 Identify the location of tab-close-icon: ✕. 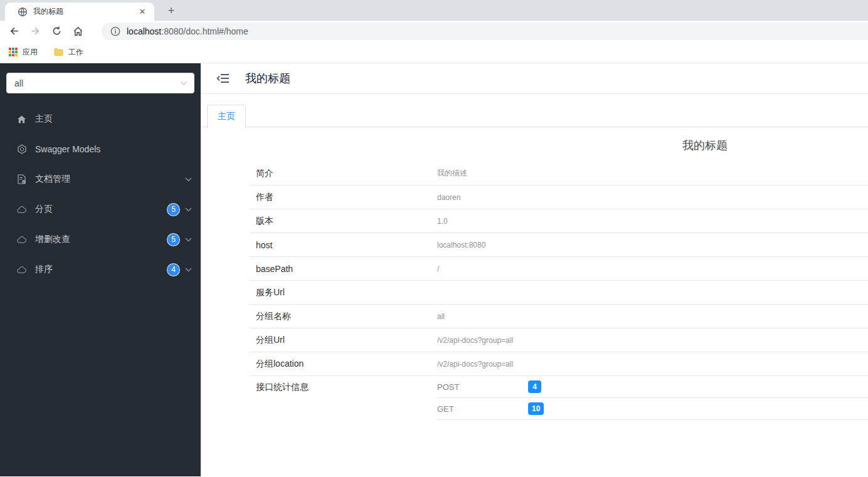
(142, 12).